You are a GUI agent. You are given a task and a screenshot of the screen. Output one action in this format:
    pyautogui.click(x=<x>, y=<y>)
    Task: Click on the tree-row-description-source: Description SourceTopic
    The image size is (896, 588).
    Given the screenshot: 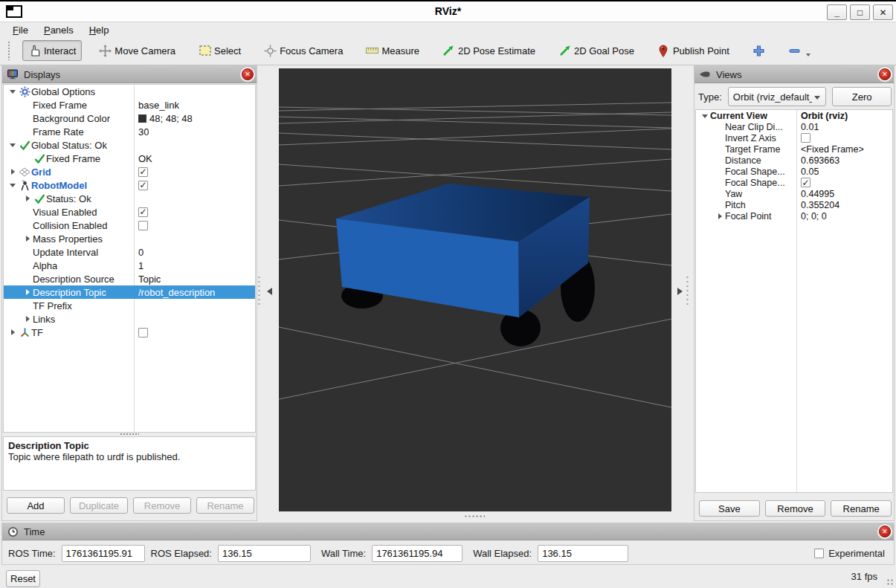 What is the action you would take?
    pyautogui.click(x=129, y=279)
    